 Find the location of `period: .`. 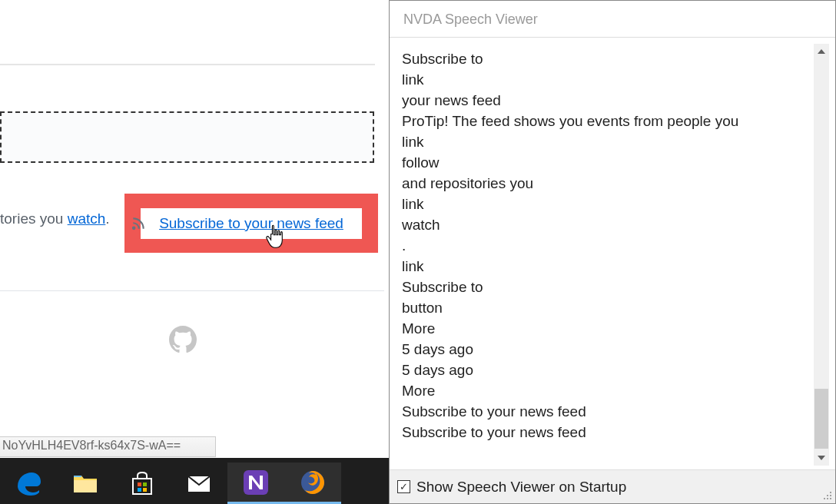

period: . is located at coordinates (108, 218).